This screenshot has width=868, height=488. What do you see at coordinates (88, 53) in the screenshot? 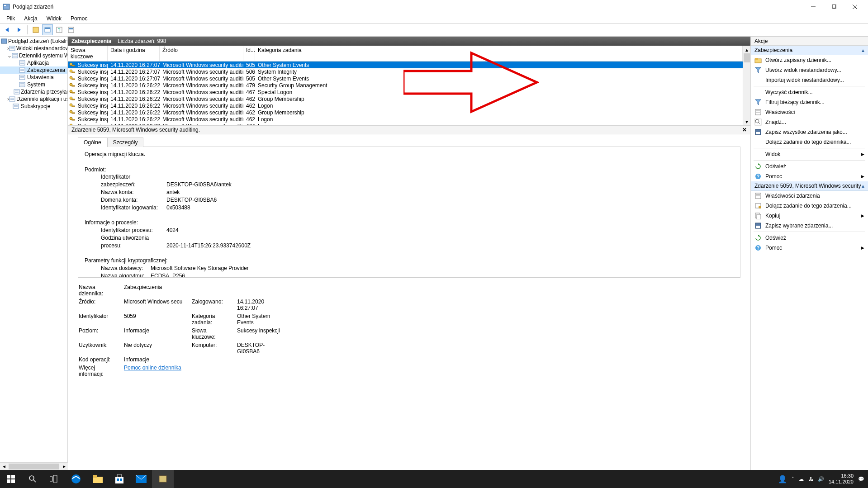
I see `col-keywords: Słowa kluczowe` at bounding box center [88, 53].